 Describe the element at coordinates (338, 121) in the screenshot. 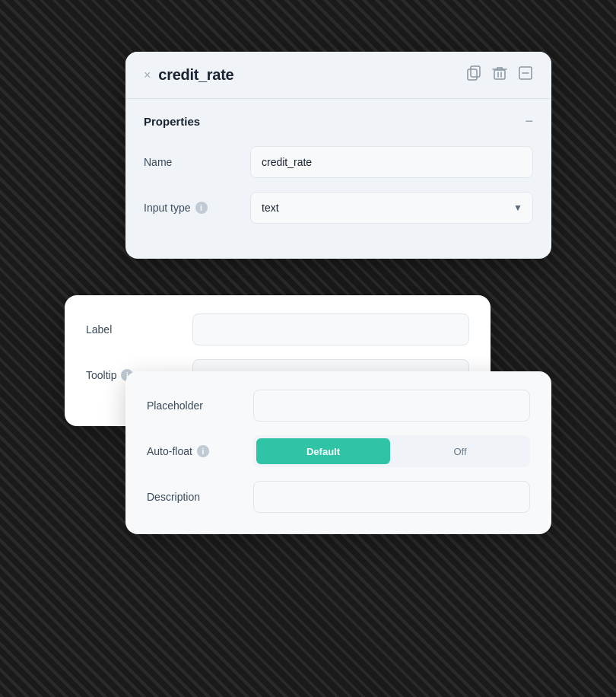

I see `section-header: Properties −` at that location.